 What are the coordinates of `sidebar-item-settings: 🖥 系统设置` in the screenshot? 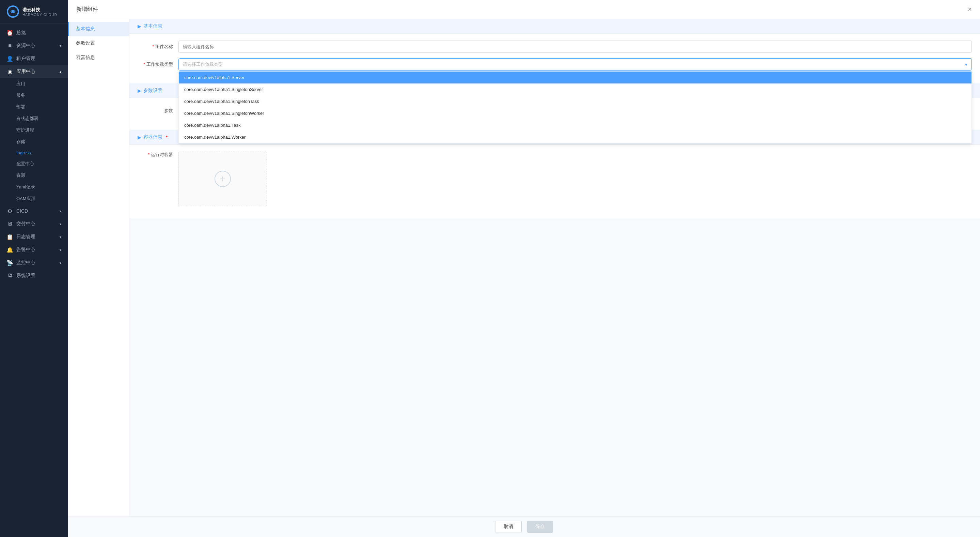 It's located at (34, 276).